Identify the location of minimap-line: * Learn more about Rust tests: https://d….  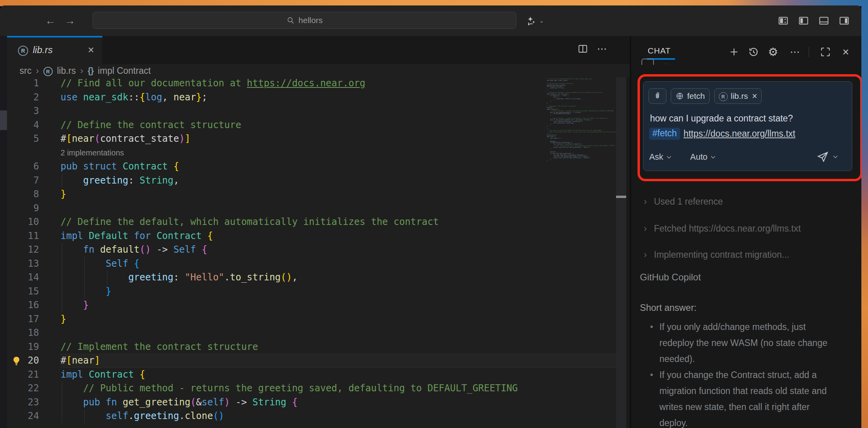
(582, 132).